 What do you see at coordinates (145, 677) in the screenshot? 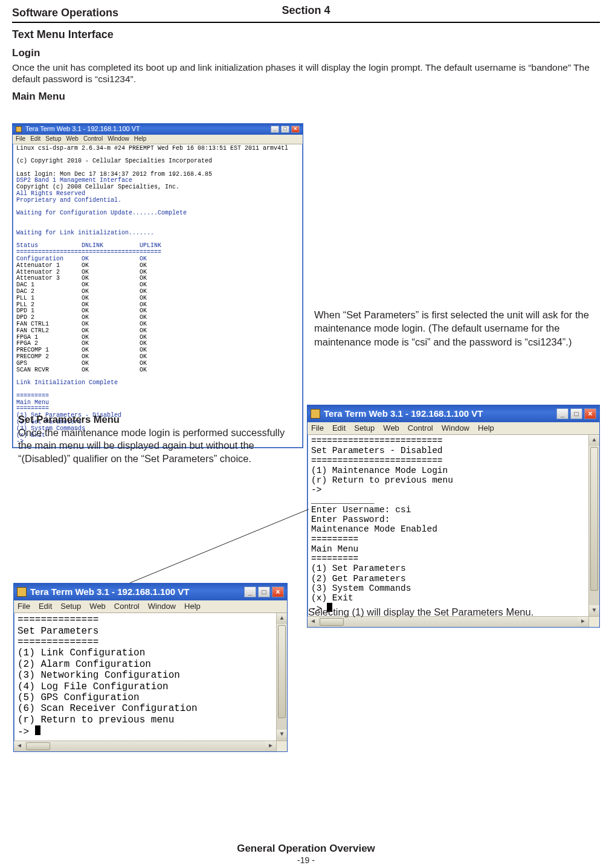
I see `terminal-output: ============== Set Parameters ==========…` at bounding box center [145, 677].